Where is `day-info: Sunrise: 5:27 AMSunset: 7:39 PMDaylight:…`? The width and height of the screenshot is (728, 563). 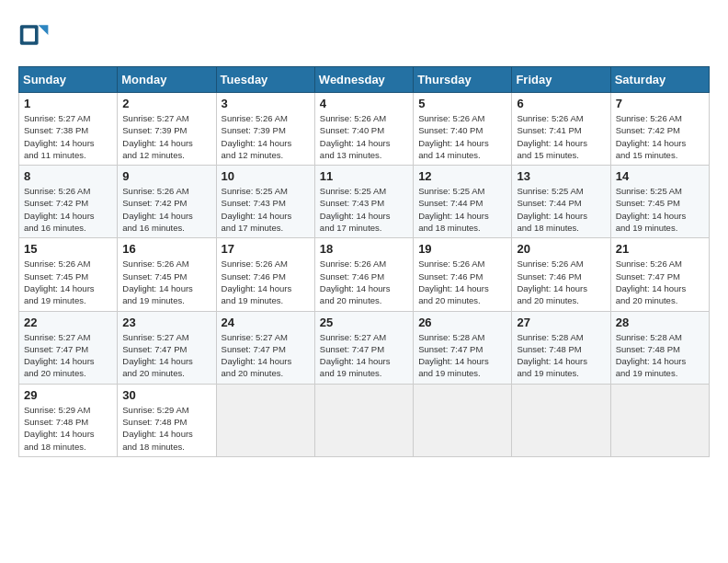 day-info: Sunrise: 5:27 AMSunset: 7:39 PMDaylight:… is located at coordinates (166, 136).